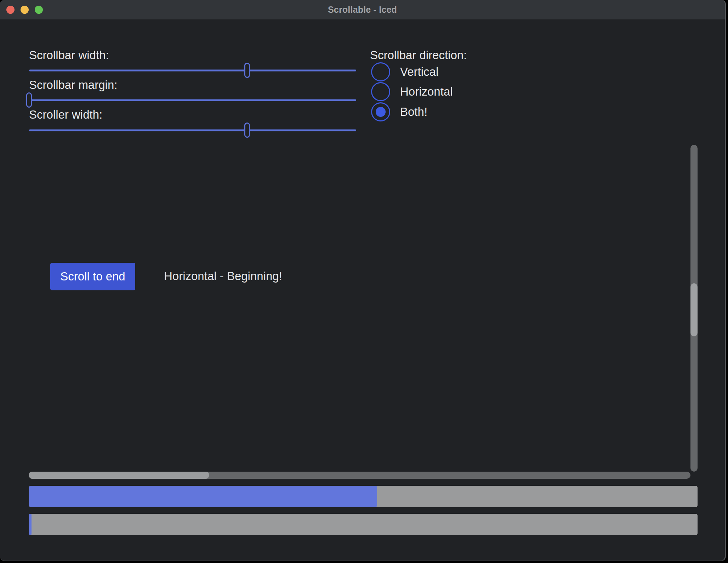 Image resolution: width=728 pixels, height=563 pixels. What do you see at coordinates (93, 277) in the screenshot?
I see `scroll-to-end-button: Scroll to end` at bounding box center [93, 277].